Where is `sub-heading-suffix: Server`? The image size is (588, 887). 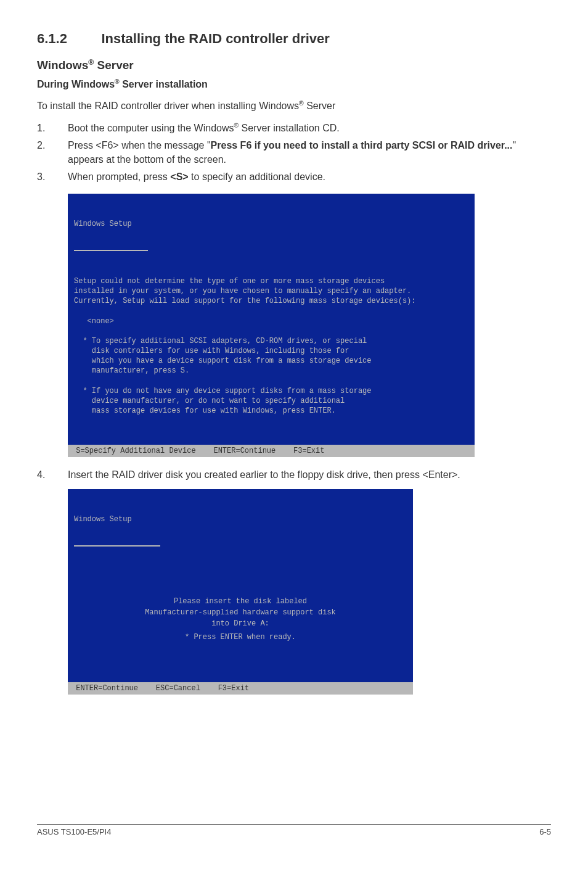
sub-heading-suffix: Server is located at coordinates (113, 65).